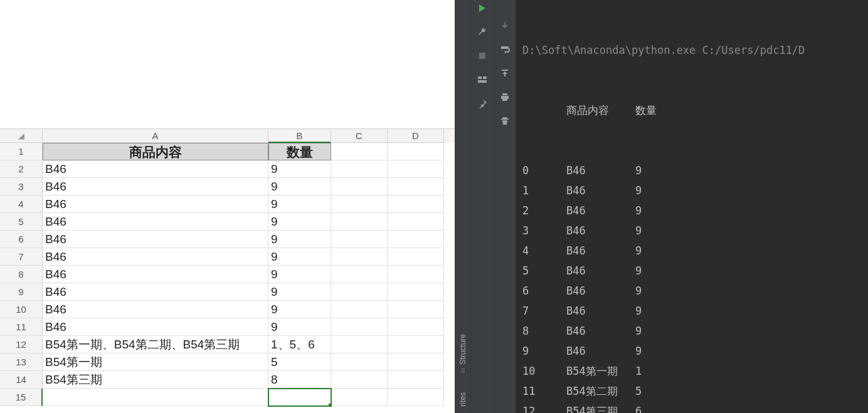 Image resolution: width=868 pixels, height=413 pixels. Describe the element at coordinates (156, 136) in the screenshot. I see `col-header-A: A` at that location.